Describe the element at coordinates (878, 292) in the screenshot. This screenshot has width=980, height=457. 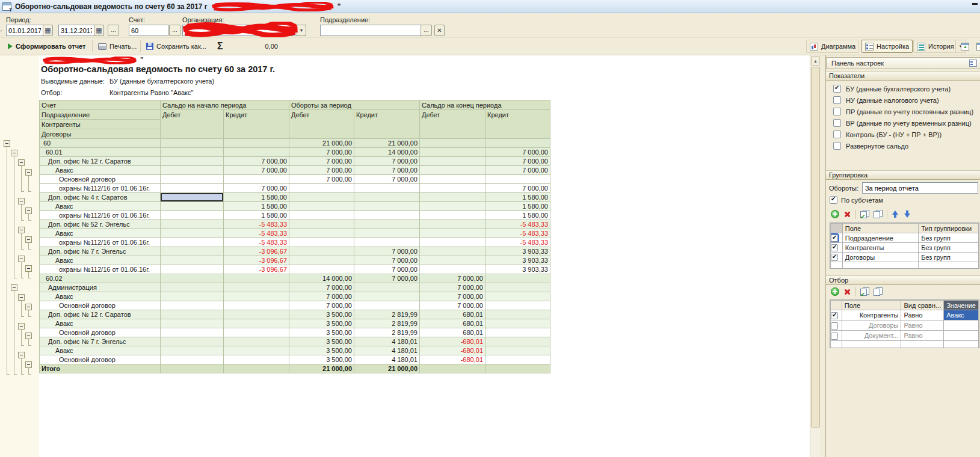
I see `uncheck-all-icon` at that location.